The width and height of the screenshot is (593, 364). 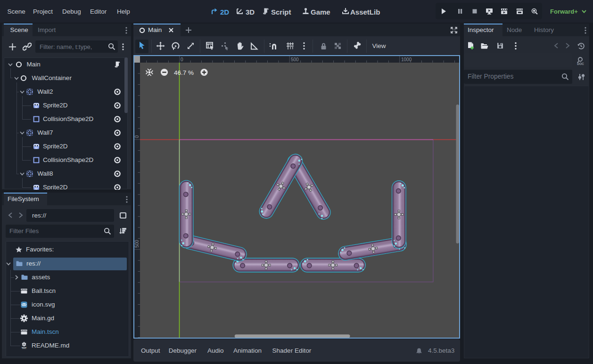 I want to click on svg-text: 1000, so click(x=406, y=59).